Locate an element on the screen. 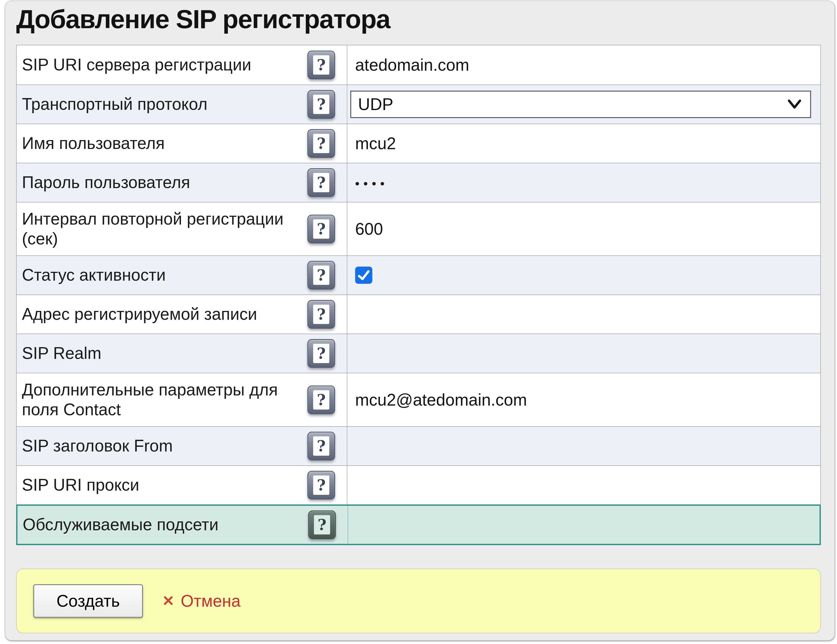 The height and width of the screenshot is (644, 837). field-label: Обслуживаемые подсети is located at coordinates (157, 525).